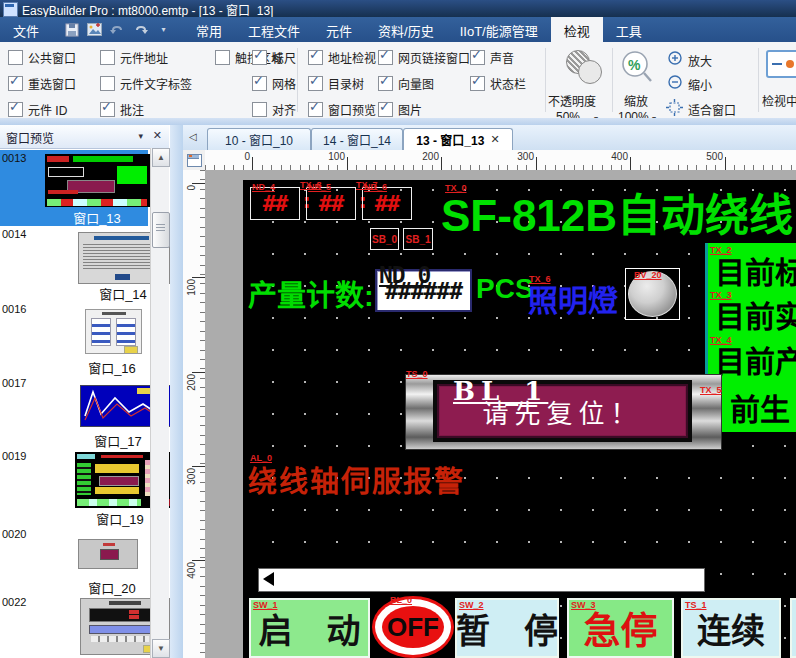 The height and width of the screenshot is (658, 796). I want to click on tab-window-10: 10 - 窗口_10, so click(259, 139).